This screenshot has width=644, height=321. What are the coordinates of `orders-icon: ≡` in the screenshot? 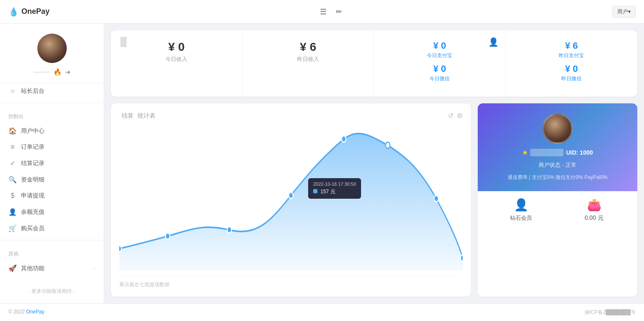 It's located at (13, 147).